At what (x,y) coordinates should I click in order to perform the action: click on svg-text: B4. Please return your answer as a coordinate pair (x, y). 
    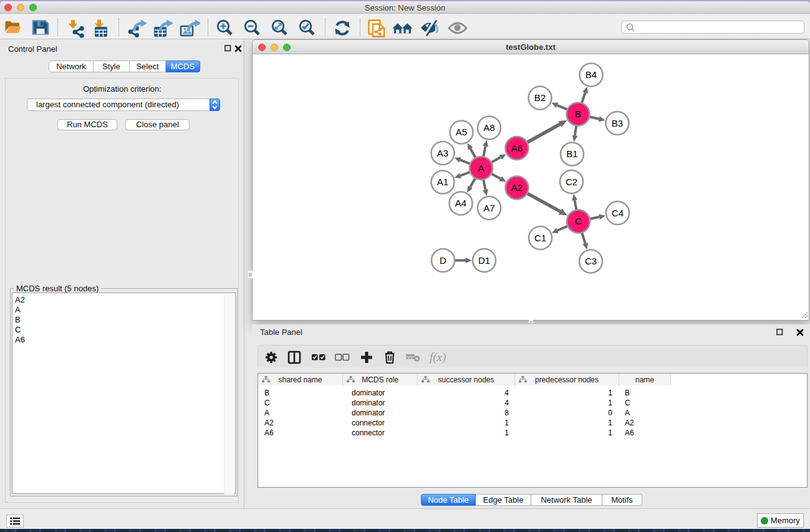
    Looking at the image, I should click on (591, 75).